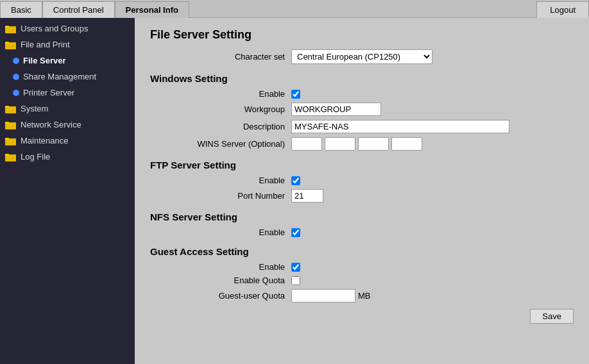 This screenshot has height=364, width=589. I want to click on port-label: Port Number, so click(227, 196).